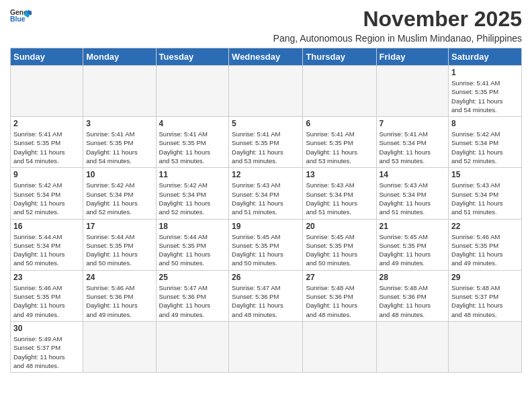 The height and width of the screenshot is (411, 532). Describe the element at coordinates (193, 301) in the screenshot. I see `day-info: Sunrise: 5:47 AM Sunset: 5:36 PM Dayligh…` at that location.